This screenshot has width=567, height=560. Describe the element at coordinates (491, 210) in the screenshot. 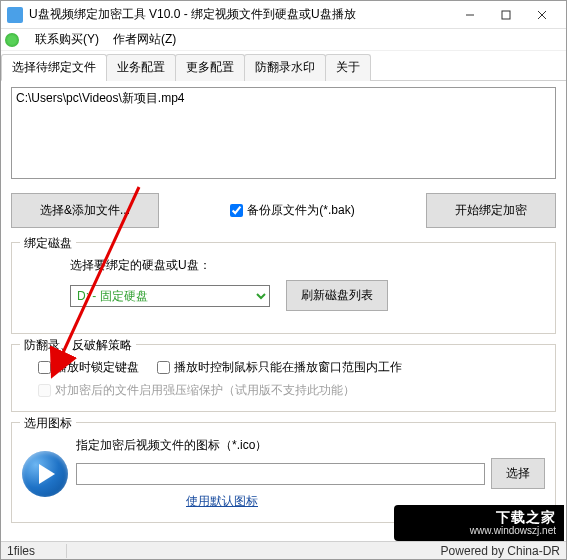

I see `start-encrypt-button: 开始绑定加密` at that location.